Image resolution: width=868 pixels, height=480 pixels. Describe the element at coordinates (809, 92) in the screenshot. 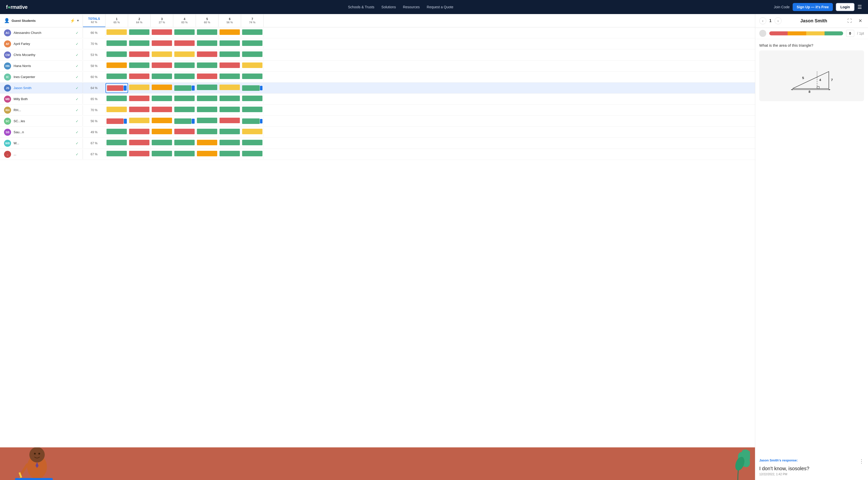

I see `svg-text: 8` at that location.